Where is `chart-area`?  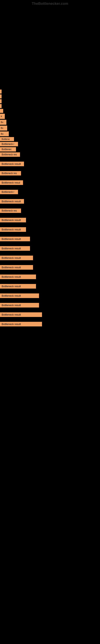 chart-area is located at coordinates (50, 47).